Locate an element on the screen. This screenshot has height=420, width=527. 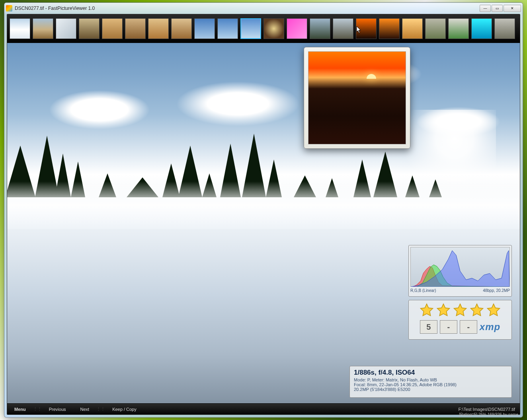
previous-button: Previous is located at coordinates (57, 409).